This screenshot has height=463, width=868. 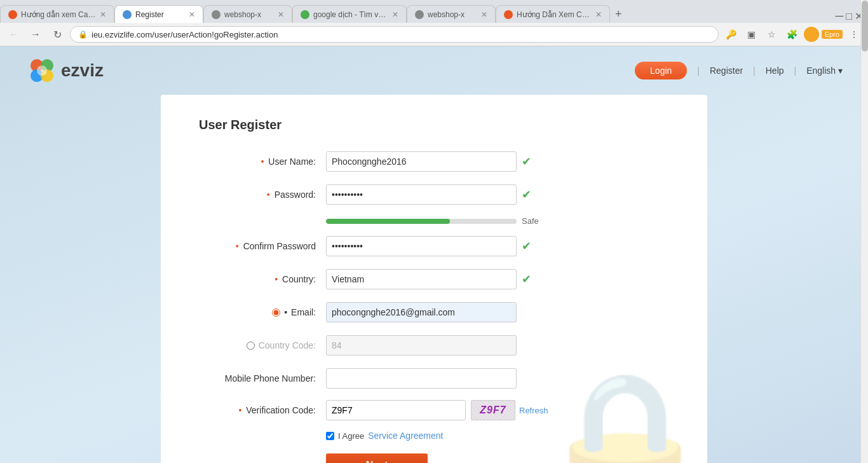 I want to click on tab-close-4: ✕, so click(x=395, y=15).